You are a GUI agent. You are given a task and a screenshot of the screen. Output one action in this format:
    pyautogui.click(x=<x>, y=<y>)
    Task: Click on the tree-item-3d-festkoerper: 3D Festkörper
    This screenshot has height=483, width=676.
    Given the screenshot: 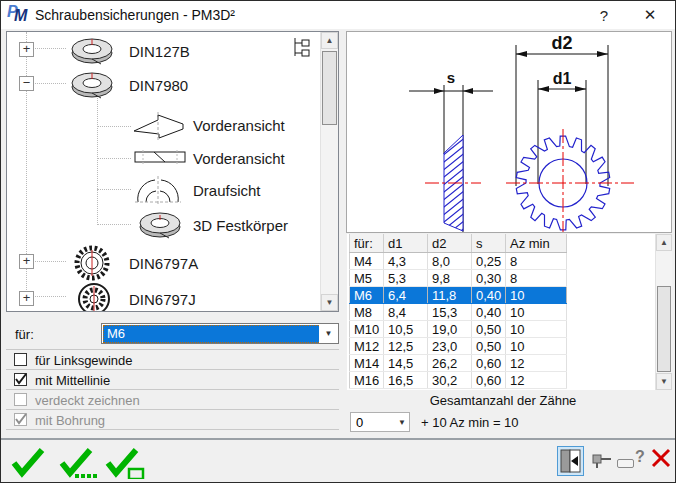 What is the action you would take?
    pyautogui.click(x=157, y=224)
    